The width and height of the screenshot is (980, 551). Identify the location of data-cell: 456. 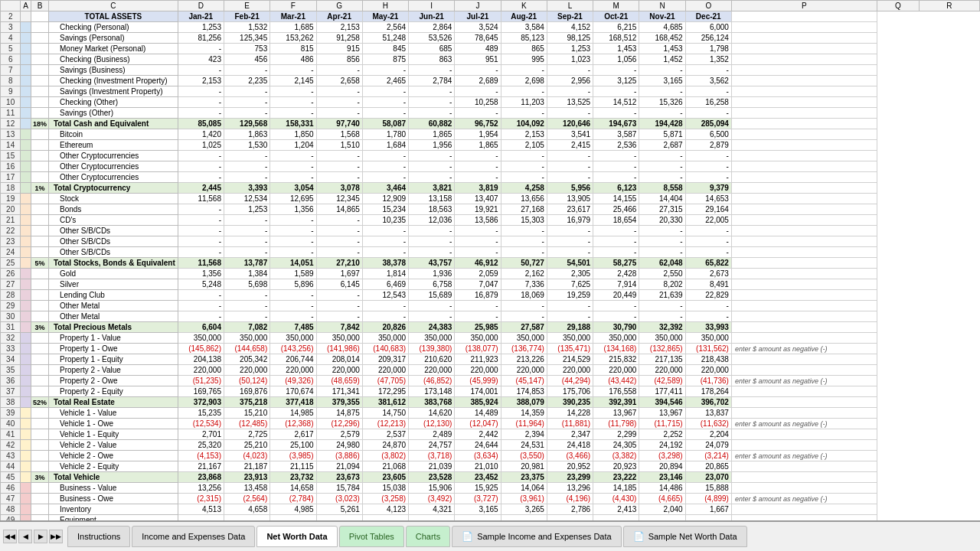
(247, 60).